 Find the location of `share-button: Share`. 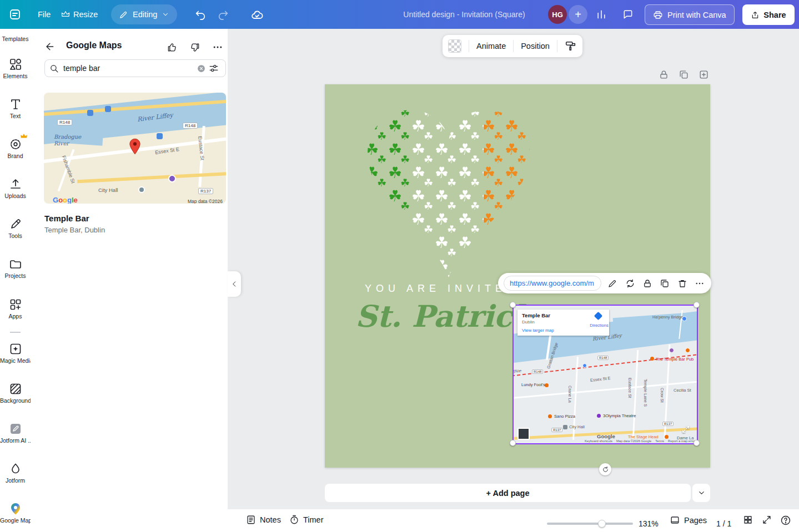

share-button: Share is located at coordinates (768, 14).